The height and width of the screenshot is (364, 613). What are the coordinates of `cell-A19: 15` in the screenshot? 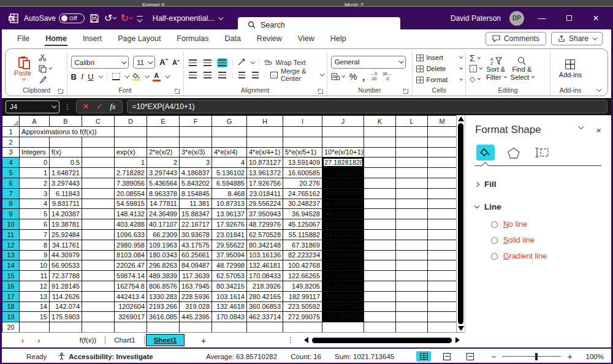 It's located at (34, 317).